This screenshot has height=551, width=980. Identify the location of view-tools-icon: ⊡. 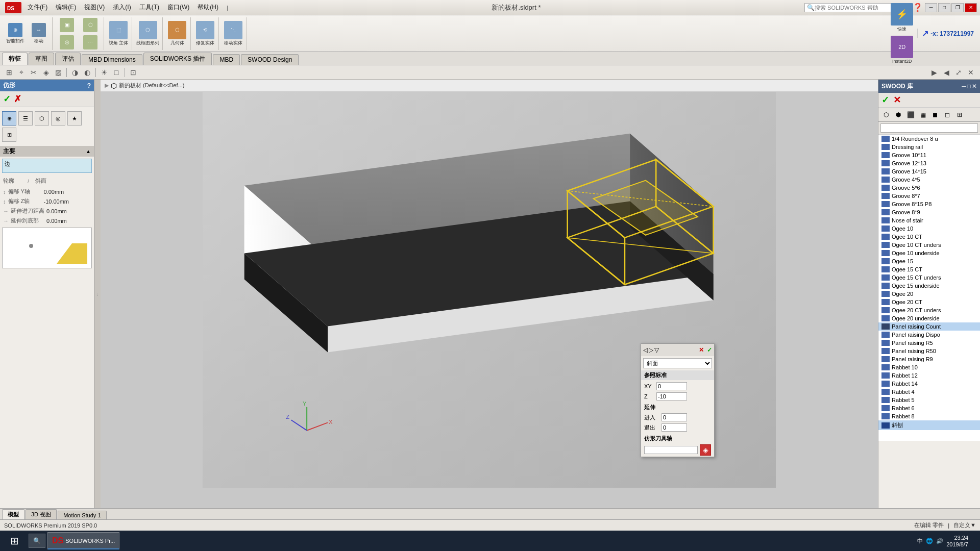
(133, 72).